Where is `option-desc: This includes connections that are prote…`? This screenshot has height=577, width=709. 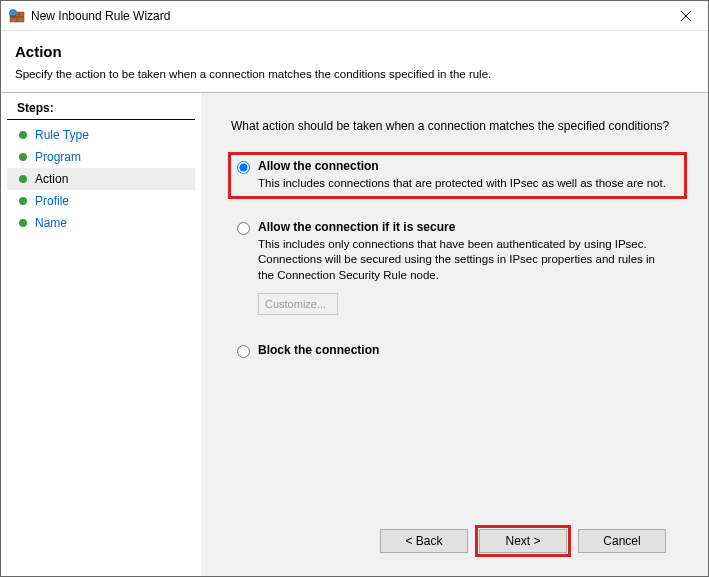 option-desc: This includes connections that are prote… is located at coordinates (468, 184).